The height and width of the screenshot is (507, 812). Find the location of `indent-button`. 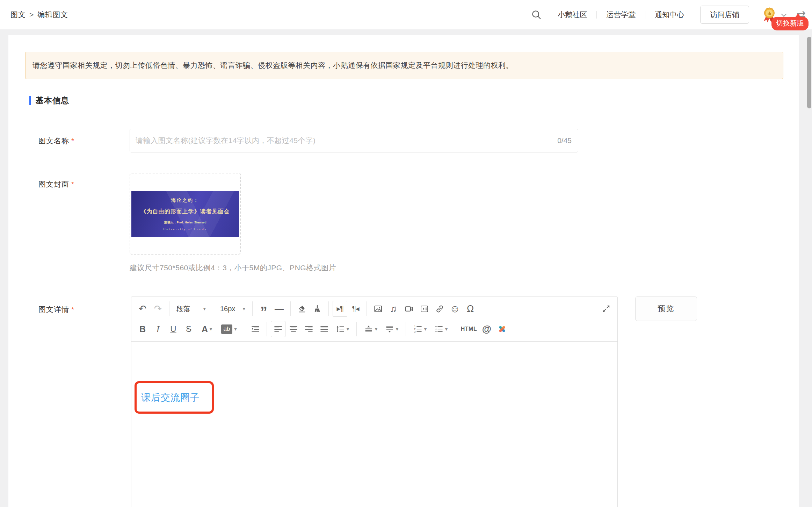

indent-button is located at coordinates (255, 329).